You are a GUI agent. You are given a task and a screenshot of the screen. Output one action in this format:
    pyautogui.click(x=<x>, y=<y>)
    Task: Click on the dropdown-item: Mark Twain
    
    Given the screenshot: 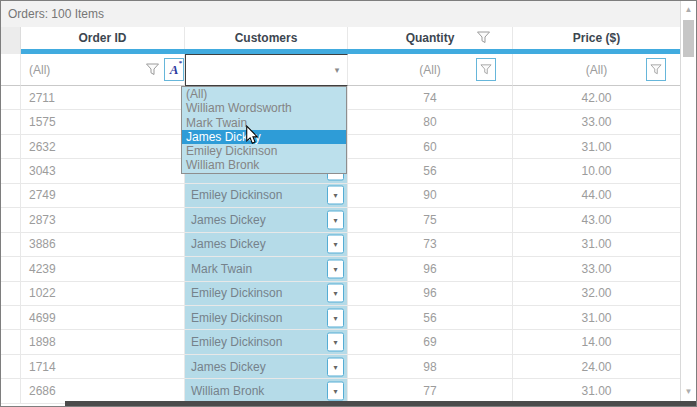 What is the action you would take?
    pyautogui.click(x=264, y=123)
    